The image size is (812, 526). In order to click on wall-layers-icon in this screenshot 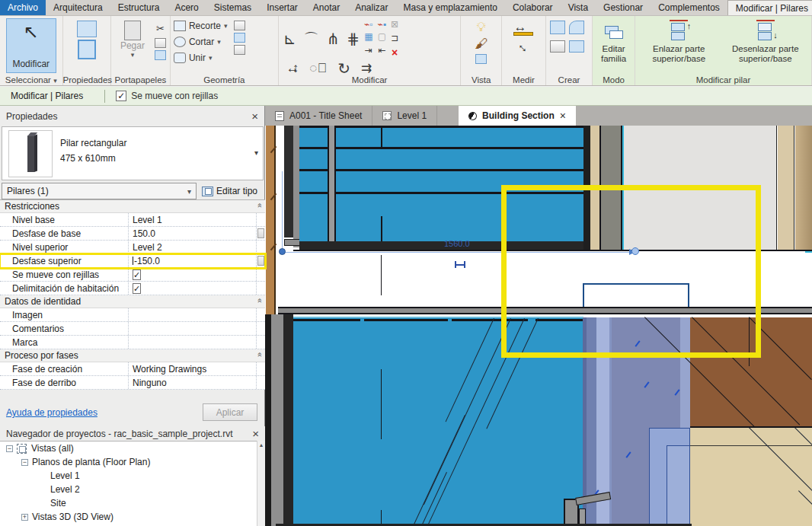, I will do `click(239, 26)`.